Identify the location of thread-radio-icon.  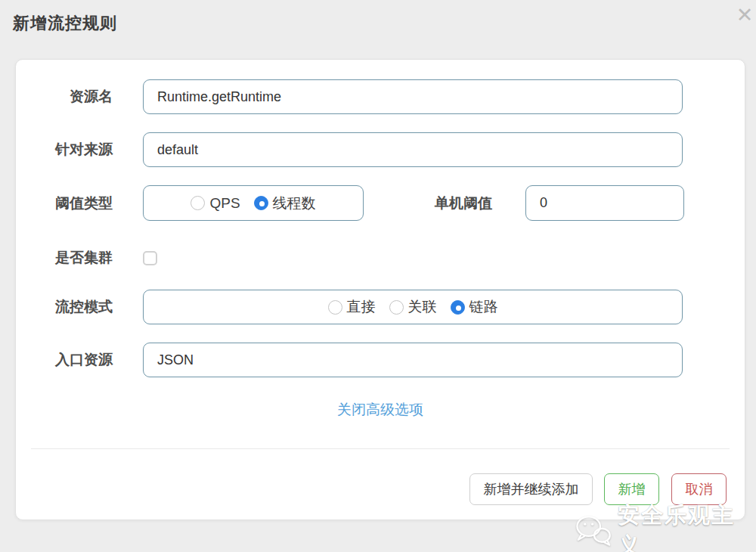
(262, 203).